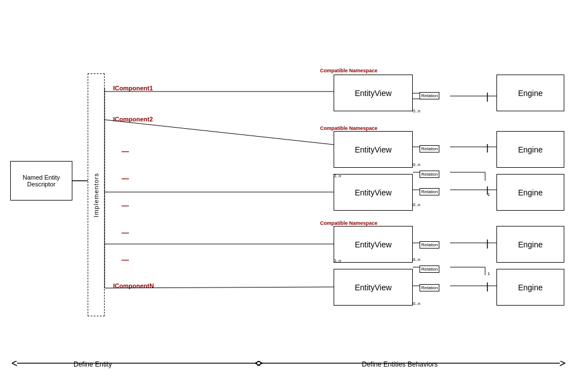 Image resolution: width=579 pixels, height=392 pixels. What do you see at coordinates (126, 178) in the screenshot?
I see `dash-4: —` at bounding box center [126, 178].